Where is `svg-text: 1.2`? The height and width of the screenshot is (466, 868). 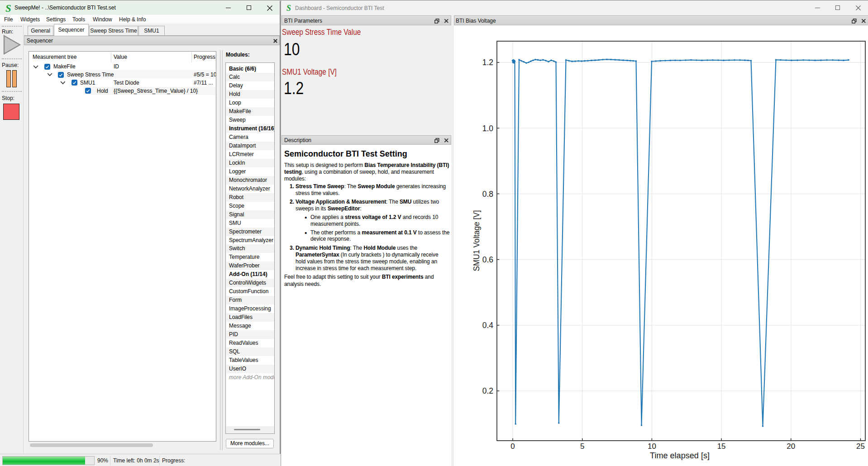
svg-text: 1.2 is located at coordinates (488, 62).